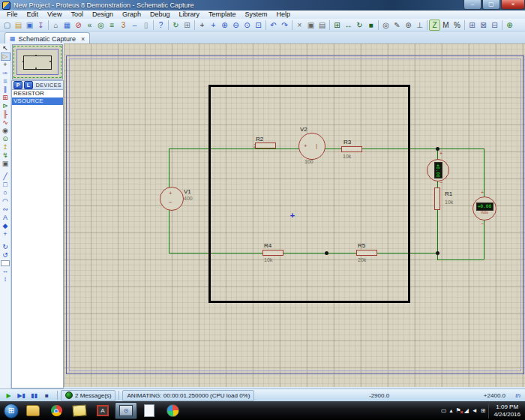  I want to click on open-design-explorer-icon: ⊕, so click(510, 26).